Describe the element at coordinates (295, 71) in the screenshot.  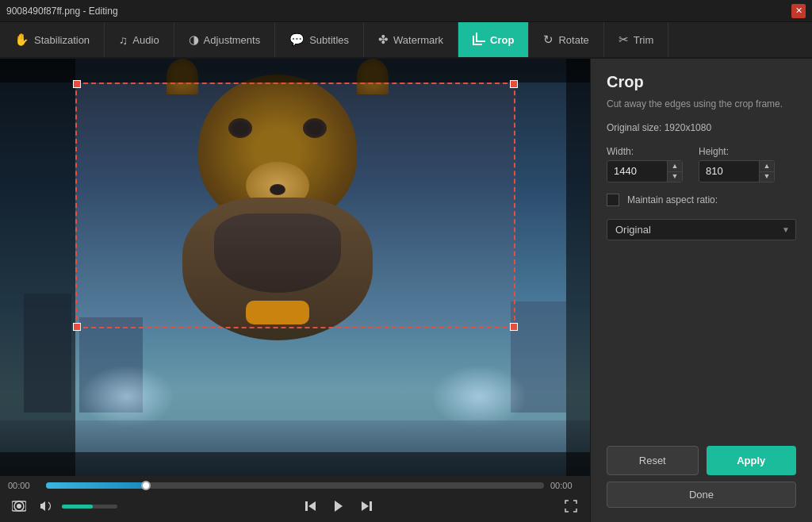
I see `crop-mask-top` at that location.